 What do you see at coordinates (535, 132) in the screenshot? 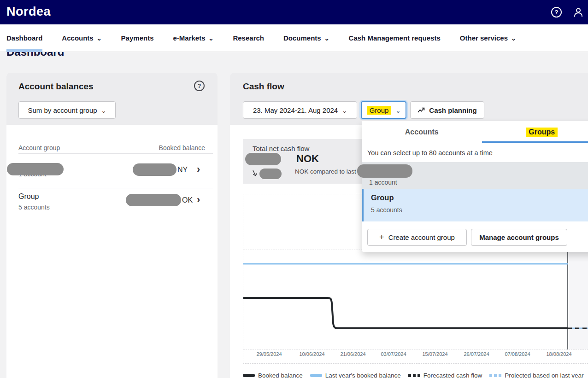
I see `tab-groups: Groups` at bounding box center [535, 132].